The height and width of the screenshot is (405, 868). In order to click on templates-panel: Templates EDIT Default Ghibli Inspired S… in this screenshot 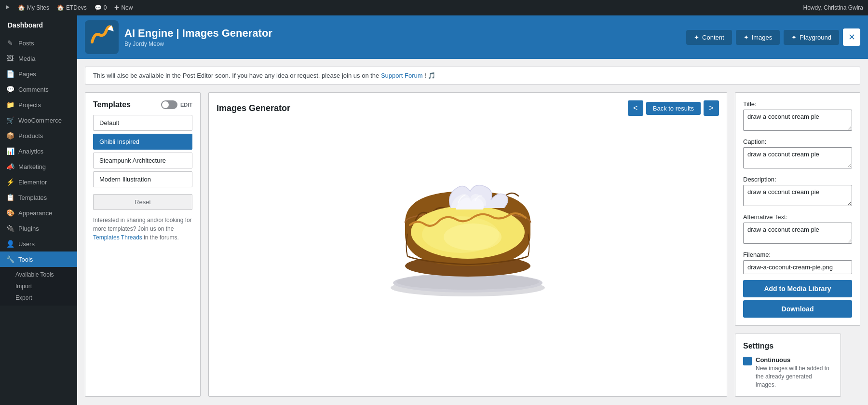, I will do `click(143, 244)`.